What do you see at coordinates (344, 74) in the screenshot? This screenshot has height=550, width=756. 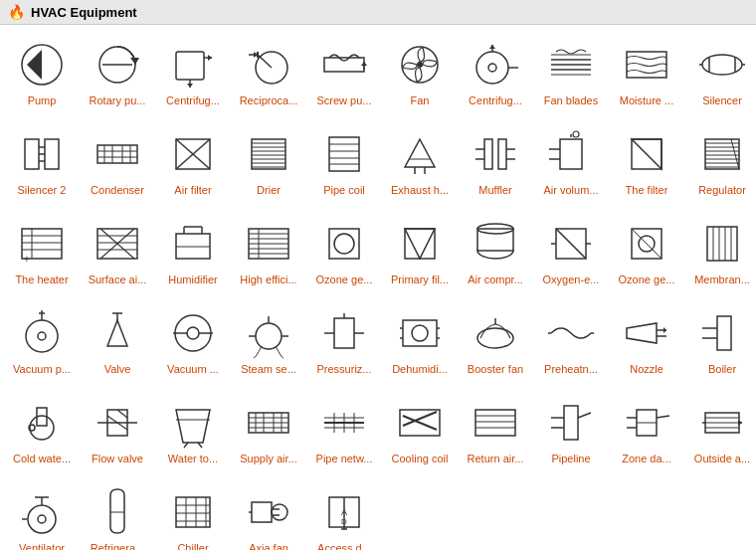 I see `item-screw-pump: Screw pu...` at bounding box center [344, 74].